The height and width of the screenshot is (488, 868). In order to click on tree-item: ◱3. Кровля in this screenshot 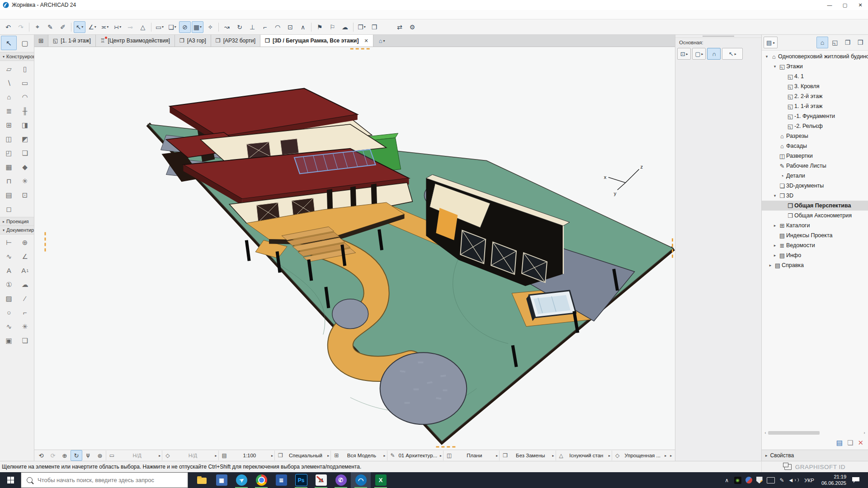, I will do `click(815, 86)`.